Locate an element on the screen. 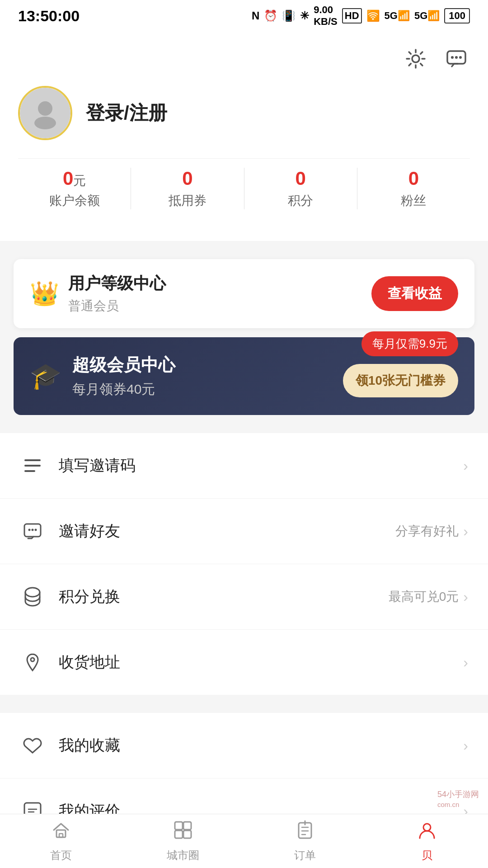  menu-item-favorites: 我的收藏 › is located at coordinates (244, 746).